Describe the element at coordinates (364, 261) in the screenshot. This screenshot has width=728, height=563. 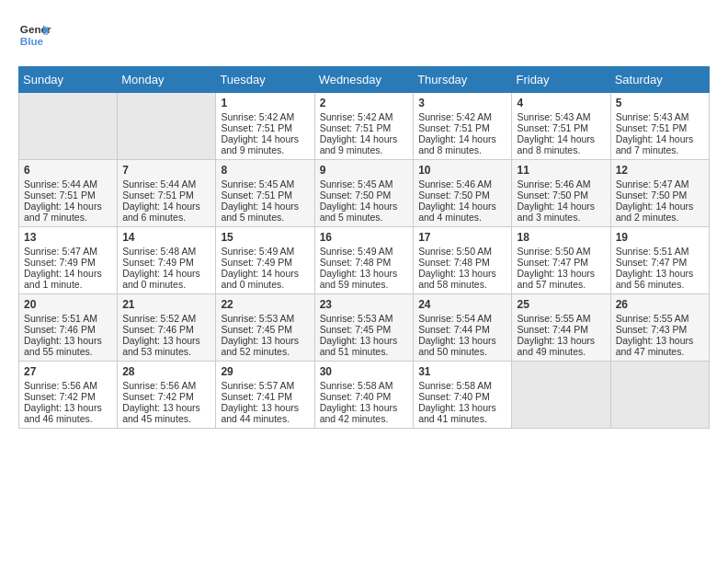
I see `calendar-cell: 16Sunrise: 5:49 AMSunset: 7:48 PMDayligh…` at that location.